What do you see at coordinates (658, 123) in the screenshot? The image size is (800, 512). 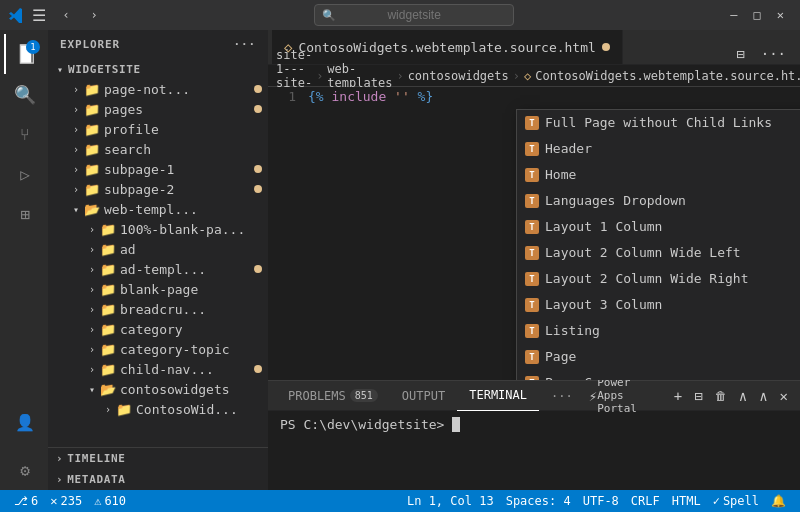 I see `ac-item-full-page: T Full Page without Child Links` at bounding box center [658, 123].